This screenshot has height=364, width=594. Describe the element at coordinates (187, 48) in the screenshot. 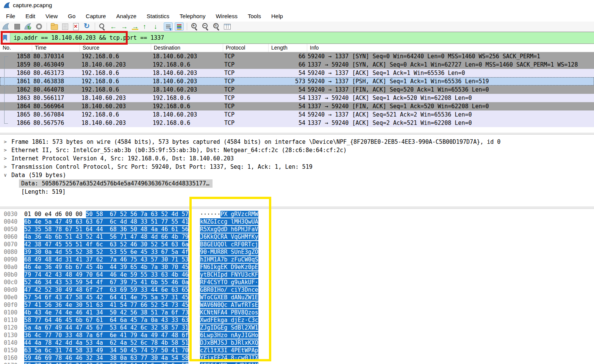

I see `column-header-destination: Destination` at that location.